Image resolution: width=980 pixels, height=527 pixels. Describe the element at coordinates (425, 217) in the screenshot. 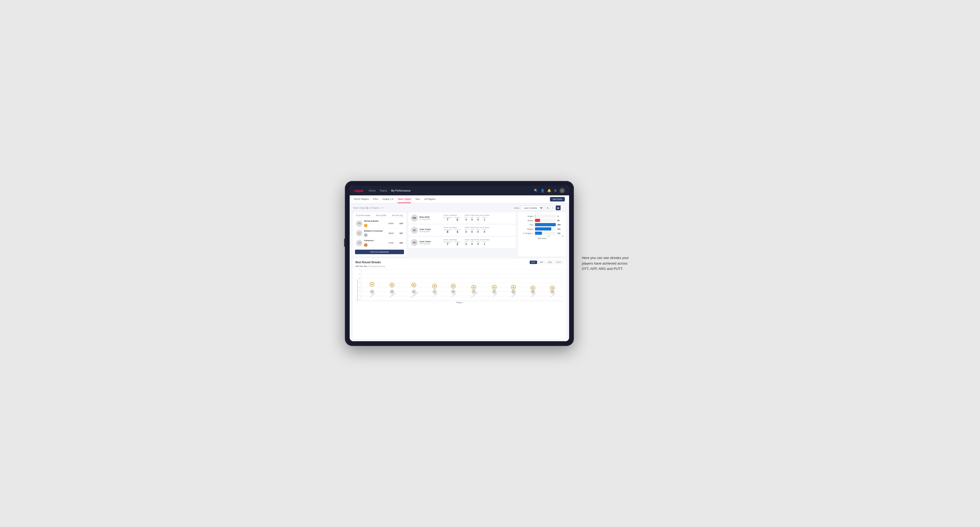

I see `card-player-name: Rees Britt` at that location.